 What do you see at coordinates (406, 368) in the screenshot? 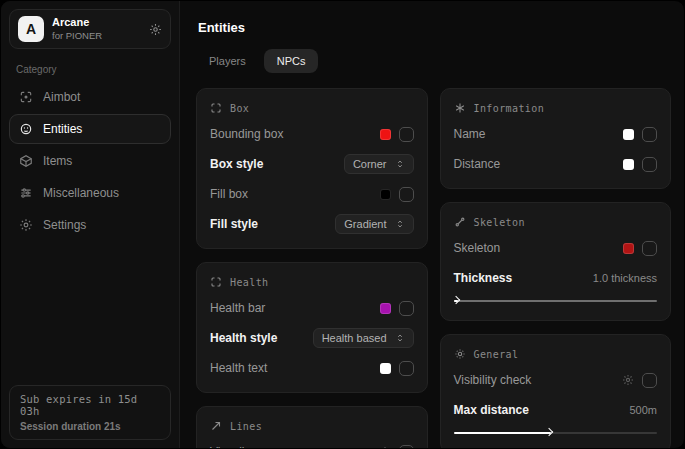
I see `health-text-checkbox` at bounding box center [406, 368].